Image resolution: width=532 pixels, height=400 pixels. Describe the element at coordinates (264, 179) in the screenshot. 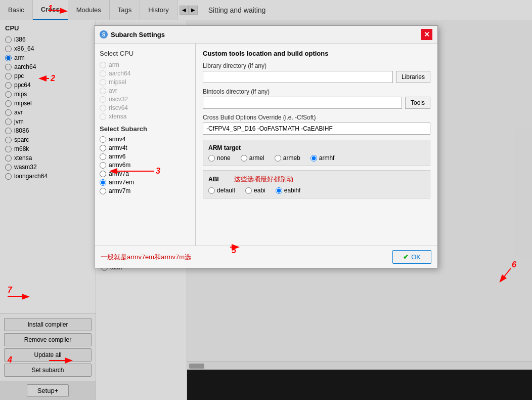

I see `abi-note: 这些选项最好都别动` at that location.